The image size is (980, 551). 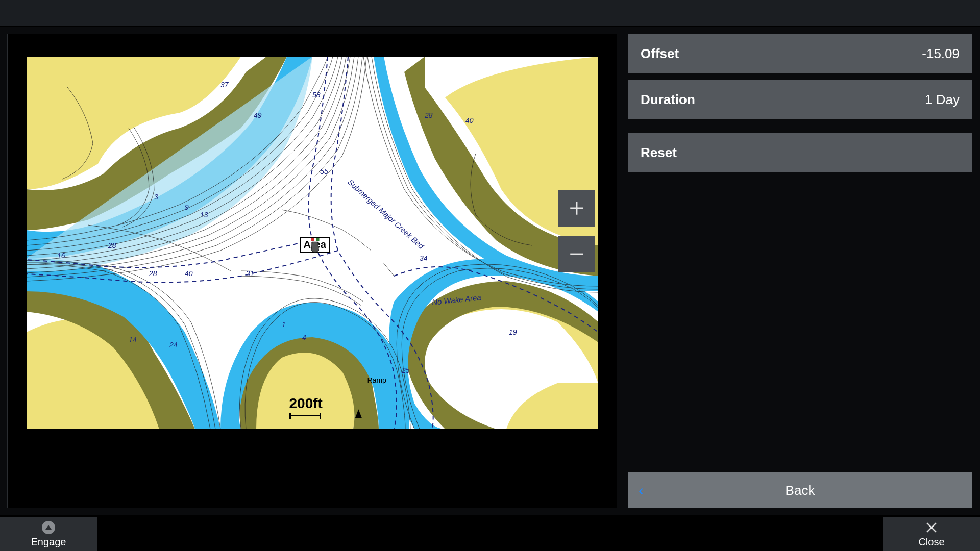 What do you see at coordinates (800, 491) in the screenshot?
I see `back-label: Back` at bounding box center [800, 491].